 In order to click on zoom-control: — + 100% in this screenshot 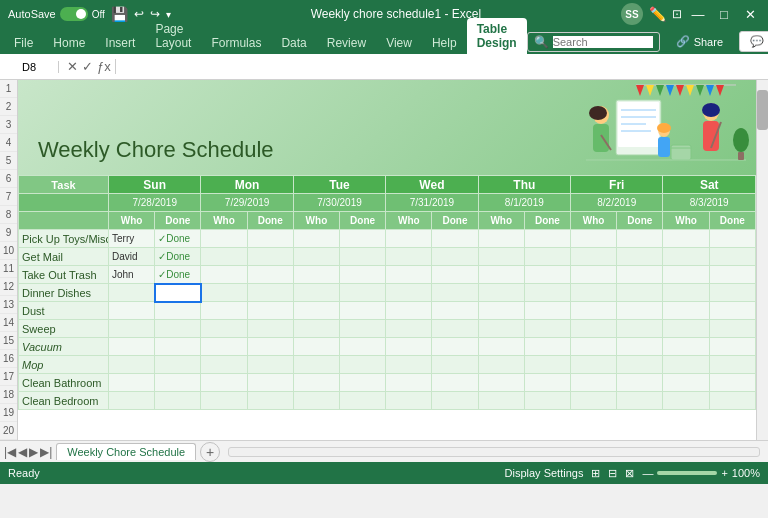, I will do `click(701, 473)`.